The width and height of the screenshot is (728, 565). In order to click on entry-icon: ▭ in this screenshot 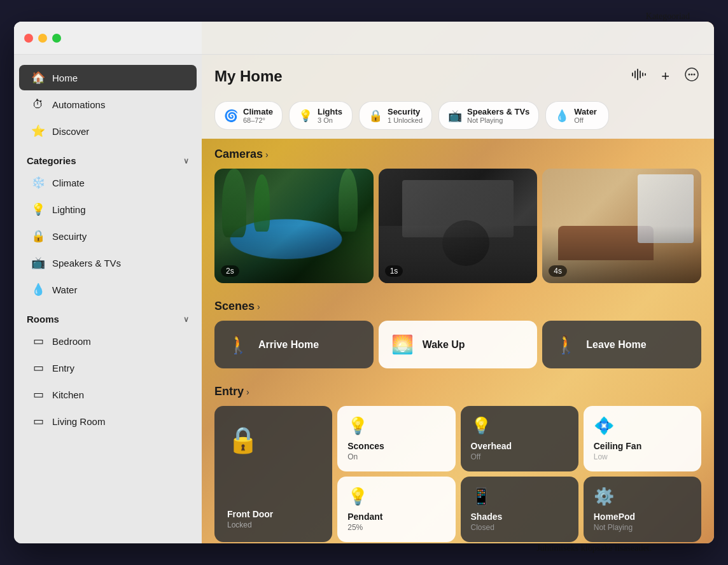, I will do `click(38, 368)`.